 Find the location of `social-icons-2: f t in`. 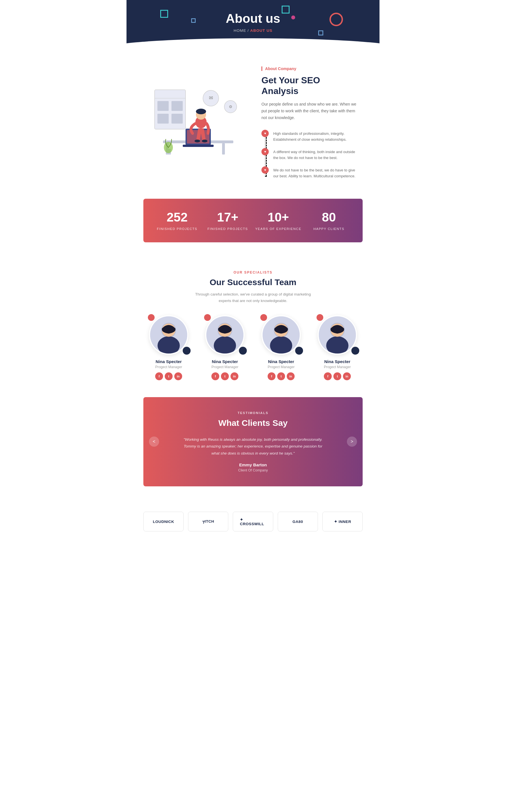

social-icons-2: f t in is located at coordinates (281, 377).